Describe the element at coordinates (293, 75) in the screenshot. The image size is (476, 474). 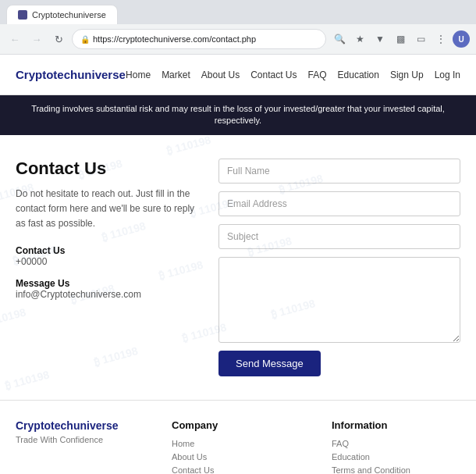
I see `site-nav: Home Market About Us Contact Us FAQ Educ…` at that location.